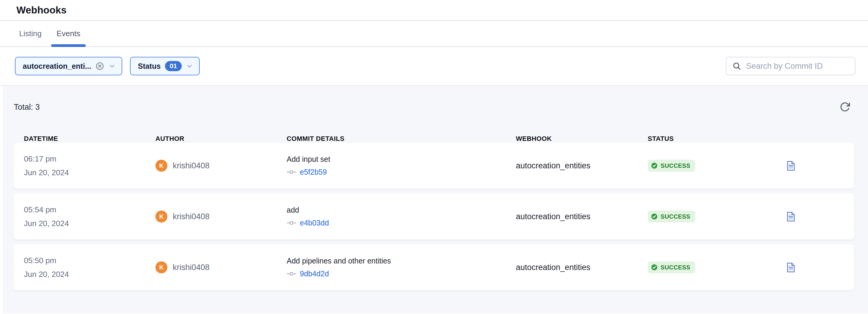  What do you see at coordinates (90, 159) in the screenshot?
I see `event-time: 06:17 pm` at bounding box center [90, 159].